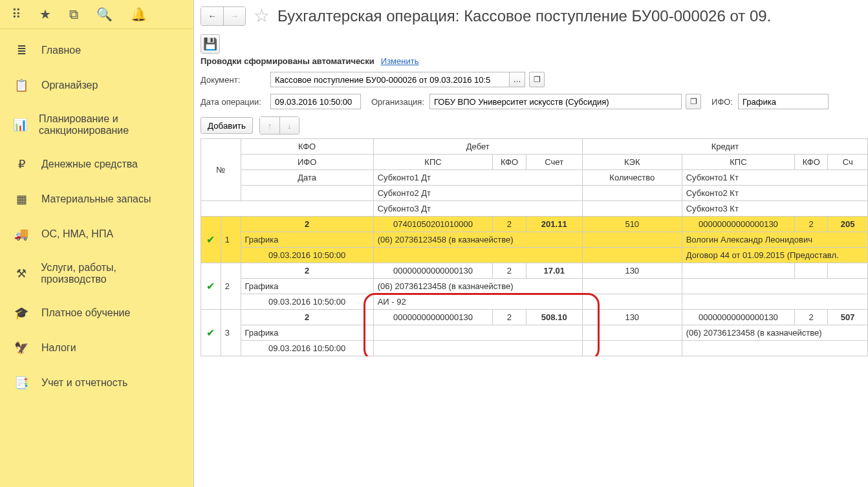  Describe the element at coordinates (531, 61) in the screenshot. I see `auto-posting-row: Проводки сформированы автоматически Изме…` at that location.